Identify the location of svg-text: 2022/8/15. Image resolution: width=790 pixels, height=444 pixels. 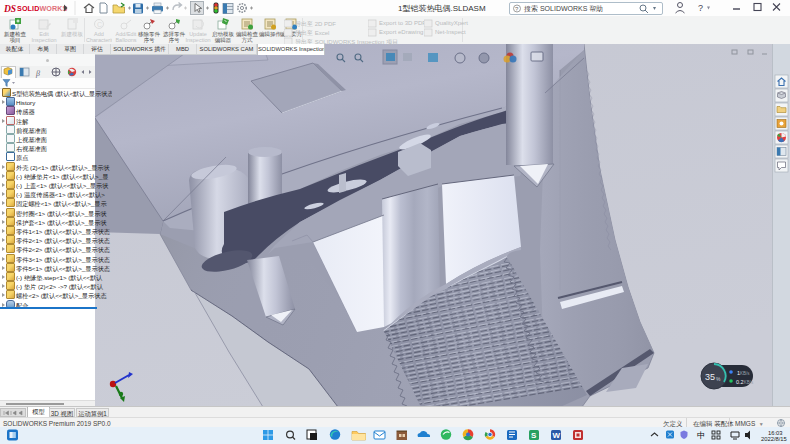
(774, 439).